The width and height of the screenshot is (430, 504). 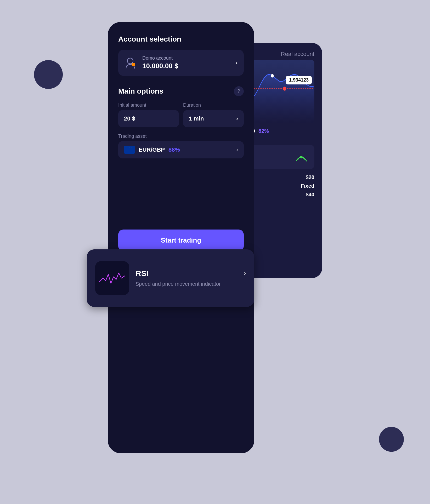 I want to click on signal-icon, so click(x=301, y=157).